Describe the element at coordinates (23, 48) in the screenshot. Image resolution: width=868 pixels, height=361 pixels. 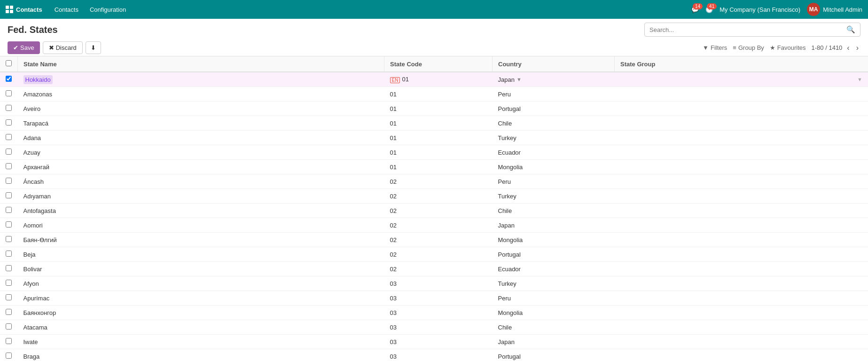
I see `save-button: ✔ Save` at that location.